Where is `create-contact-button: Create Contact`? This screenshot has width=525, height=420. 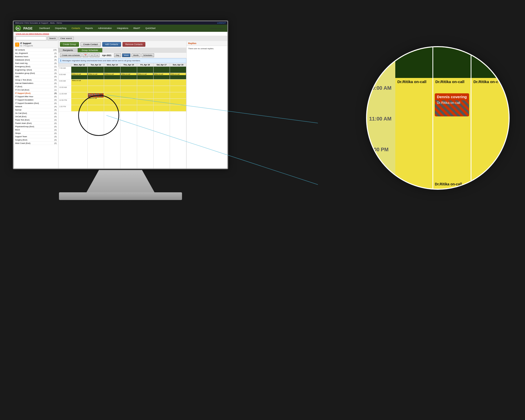 create-contact-button: Create Contact is located at coordinates (91, 44).